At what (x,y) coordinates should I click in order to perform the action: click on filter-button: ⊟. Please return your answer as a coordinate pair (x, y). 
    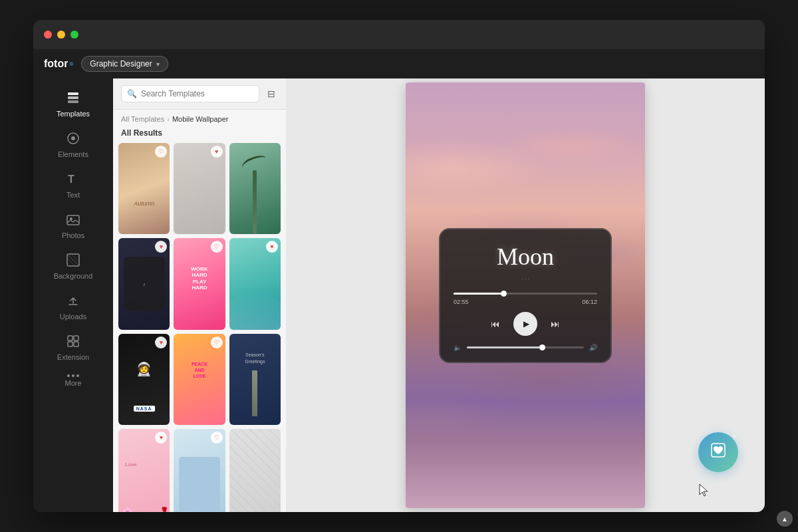
    Looking at the image, I should click on (271, 94).